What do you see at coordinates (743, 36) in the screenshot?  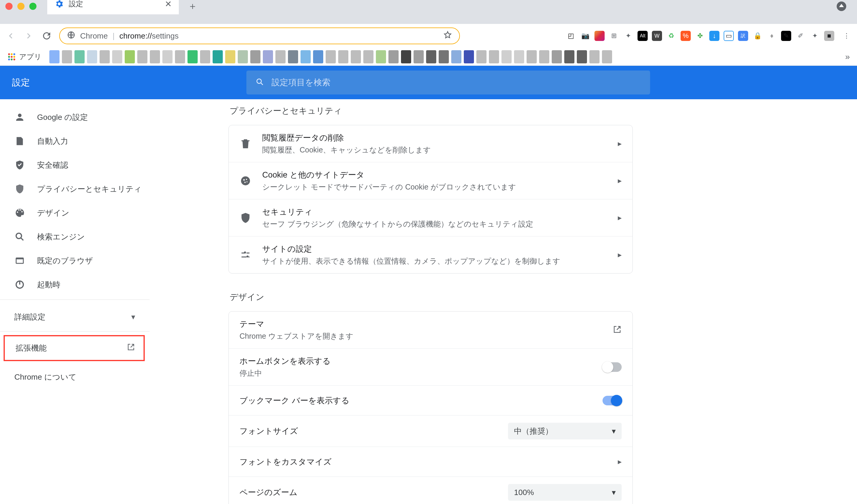 I see `extension-icon: 訳` at bounding box center [743, 36].